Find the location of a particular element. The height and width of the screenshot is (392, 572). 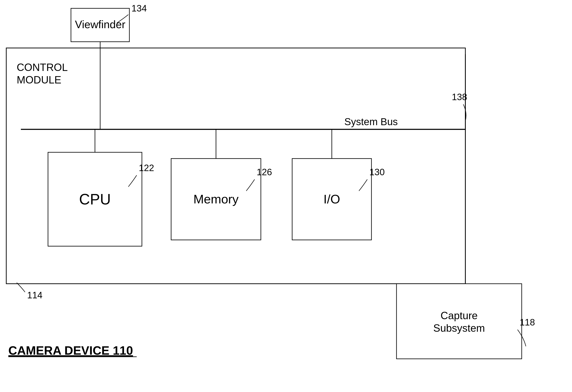

io-label: I/O is located at coordinates (332, 199).